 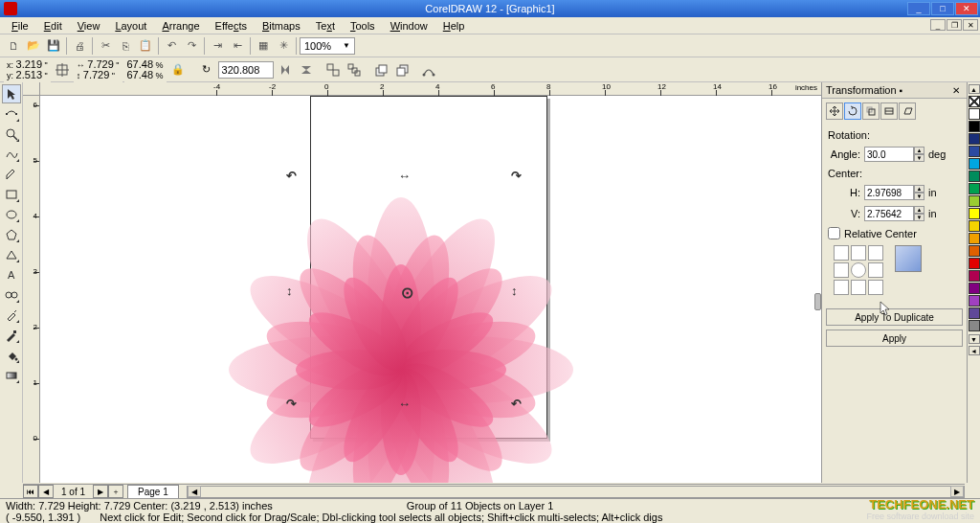 What do you see at coordinates (907, 111) in the screenshot?
I see `tab-skew` at bounding box center [907, 111].